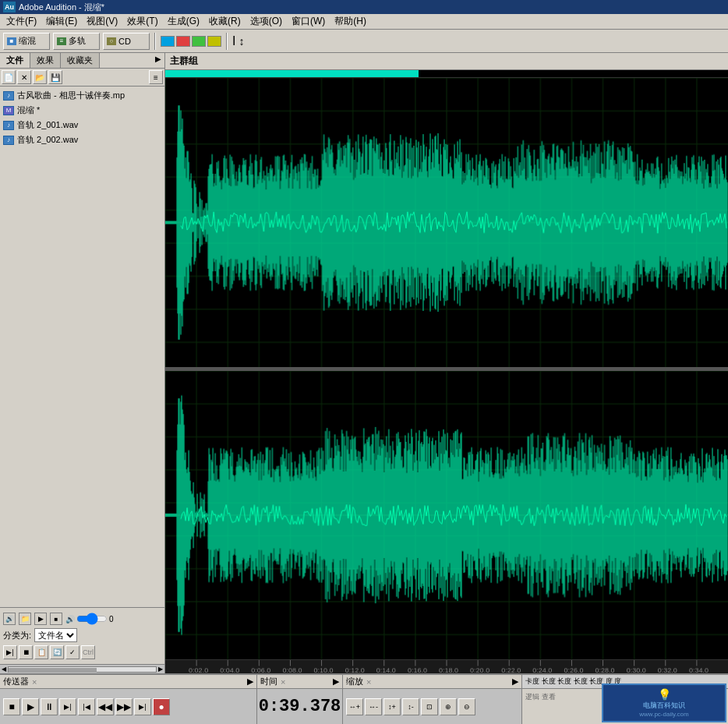 This screenshot has height=724, width=728. What do you see at coordinates (448, 707) in the screenshot?
I see `zoom-in2-btn: ⊕` at bounding box center [448, 707].